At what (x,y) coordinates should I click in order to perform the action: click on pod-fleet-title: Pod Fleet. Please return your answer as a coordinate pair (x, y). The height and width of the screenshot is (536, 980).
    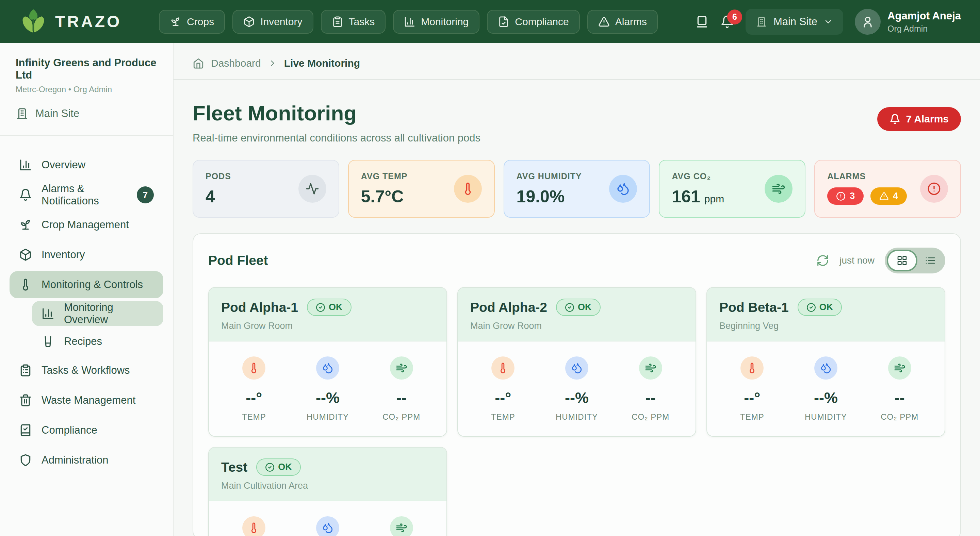
    Looking at the image, I should click on (238, 261).